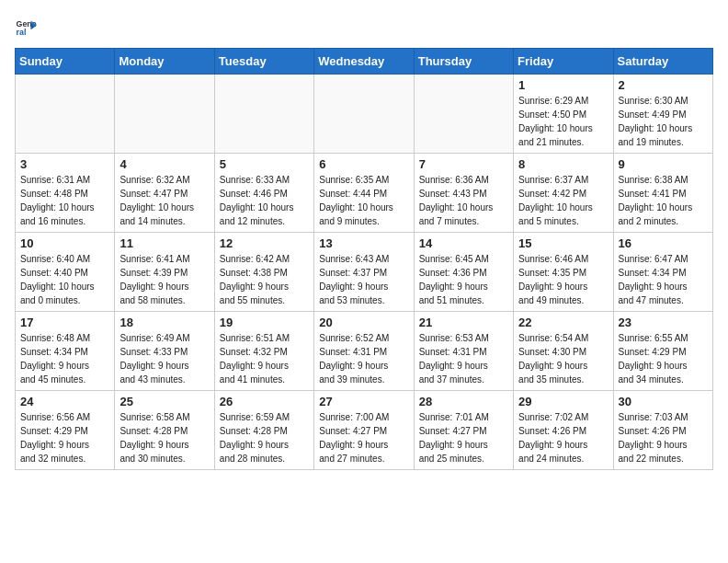 This screenshot has width=728, height=563. Describe the element at coordinates (563, 322) in the screenshot. I see `day-number: 22` at that location.